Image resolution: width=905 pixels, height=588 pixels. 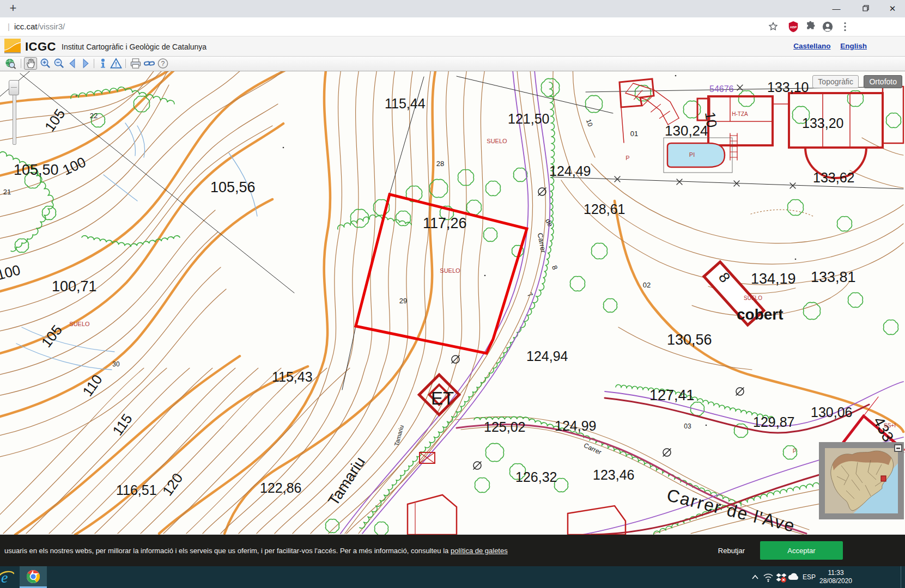 What do you see at coordinates (228, 551) in the screenshot?
I see `cookie-message-text: usuaris en els nostres webs, per millora…` at bounding box center [228, 551].